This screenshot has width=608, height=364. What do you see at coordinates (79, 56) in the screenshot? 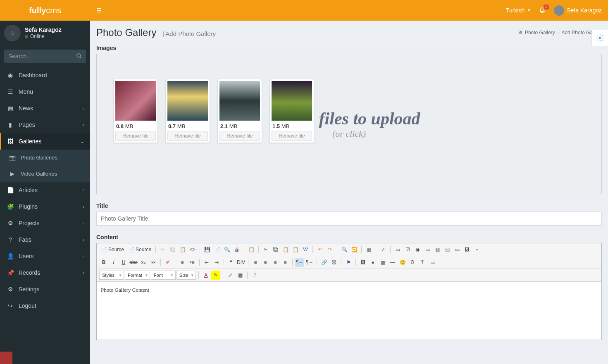
I see `search-icon` at bounding box center [79, 56].